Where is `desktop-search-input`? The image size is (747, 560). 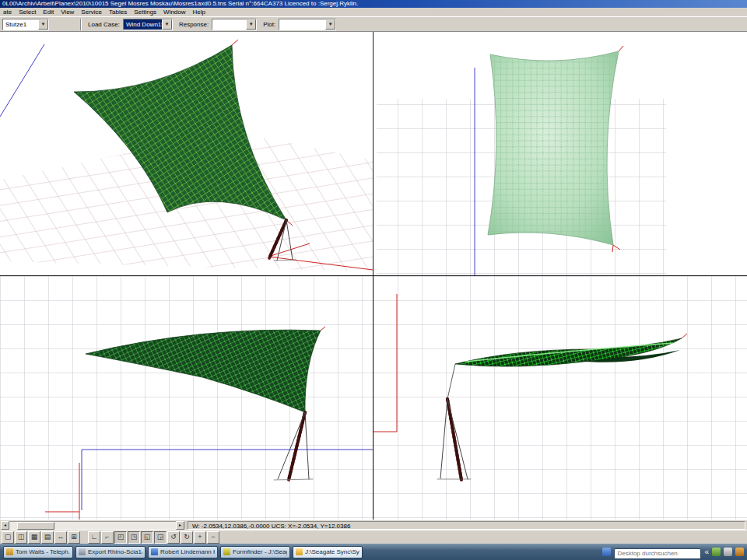 desktop-search-input is located at coordinates (658, 554).